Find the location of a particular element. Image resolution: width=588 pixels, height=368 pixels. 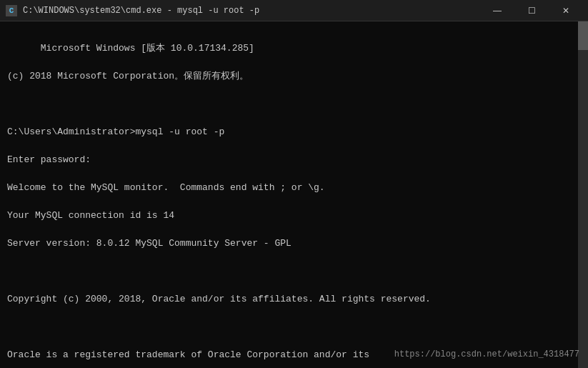

line-6: Your MySQL connection id is 14 is located at coordinates (91, 216).